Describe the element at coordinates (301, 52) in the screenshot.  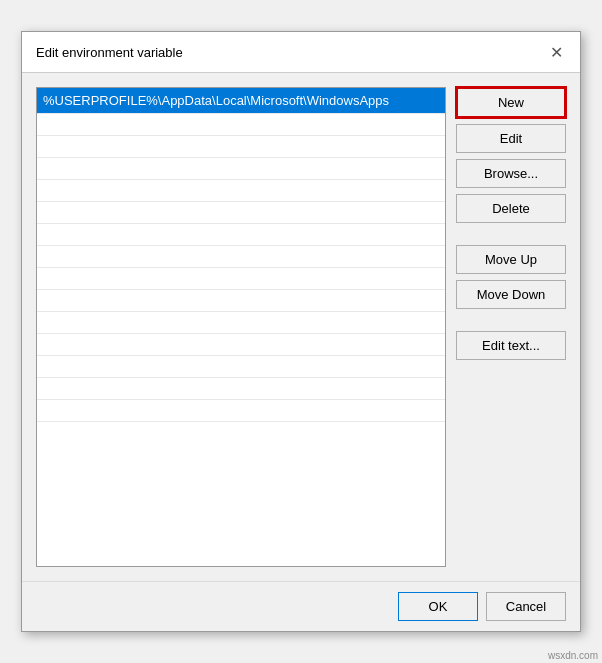
I see `title-bar: Edit environment variable ✕` at that location.